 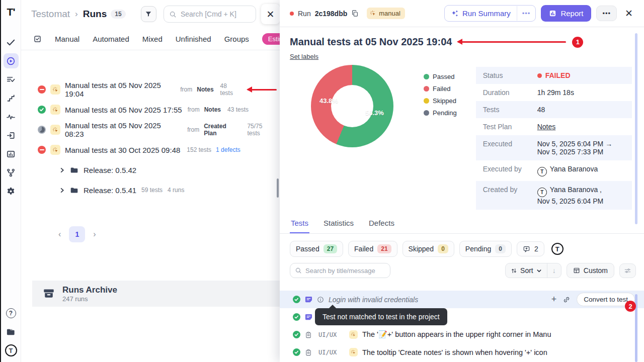 What do you see at coordinates (90, 290) in the screenshot?
I see `archive-title: Runs Archive` at bounding box center [90, 290].